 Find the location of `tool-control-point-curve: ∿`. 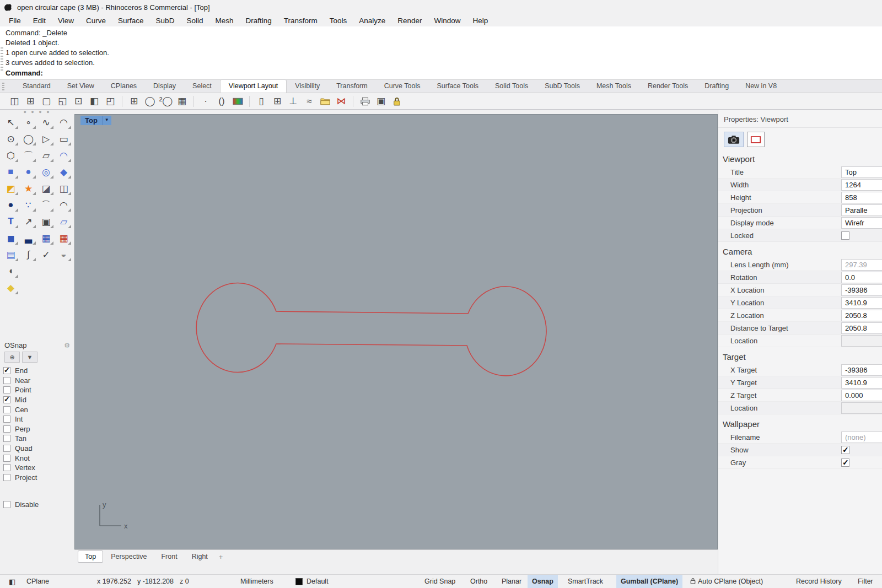

tool-control-point-curve: ∿ is located at coordinates (46, 122).